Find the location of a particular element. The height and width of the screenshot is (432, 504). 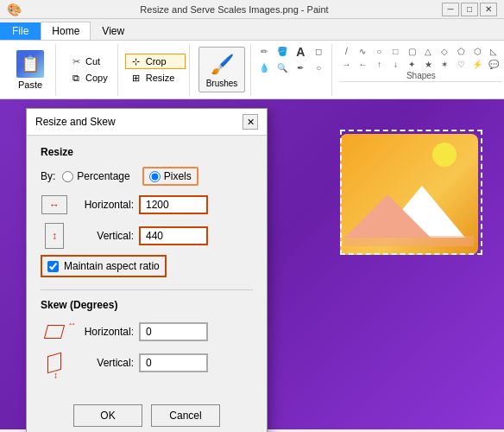

brushes-group: 🖌️ Brushes is located at coordinates (223, 70).